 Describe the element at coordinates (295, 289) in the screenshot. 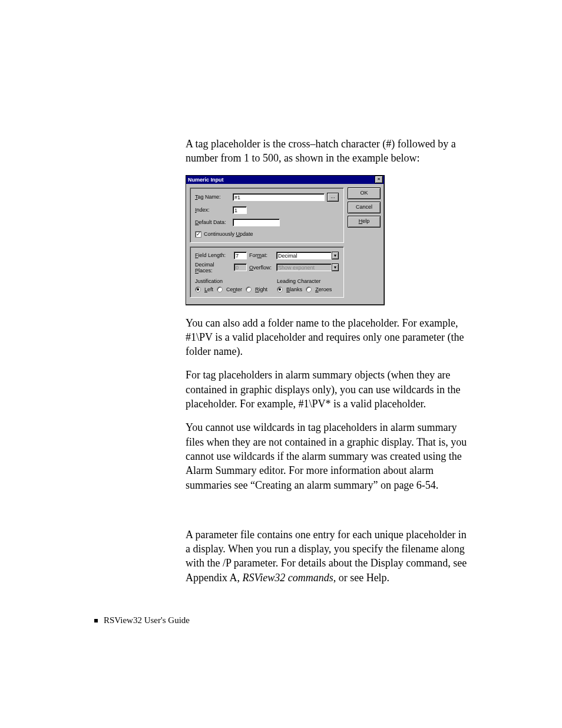

I see `leading-blanks-label: Blanks` at that location.